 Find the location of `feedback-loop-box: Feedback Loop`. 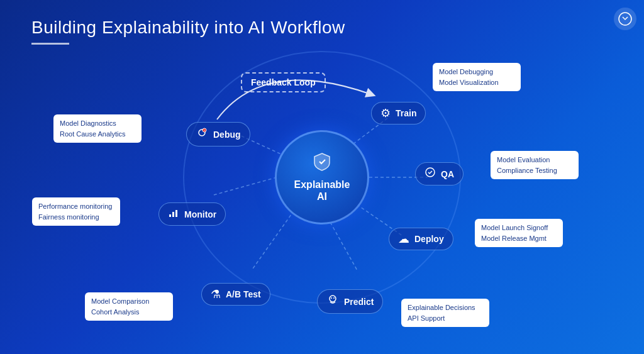

feedback-loop-box: Feedback Loop is located at coordinates (283, 82).